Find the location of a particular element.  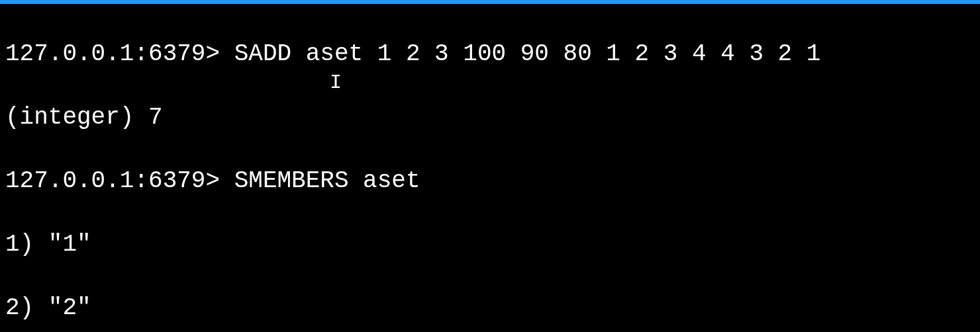

terminal-line-cmd: 127.0.0.1:6379> SMEMBERS aset is located at coordinates (493, 181).